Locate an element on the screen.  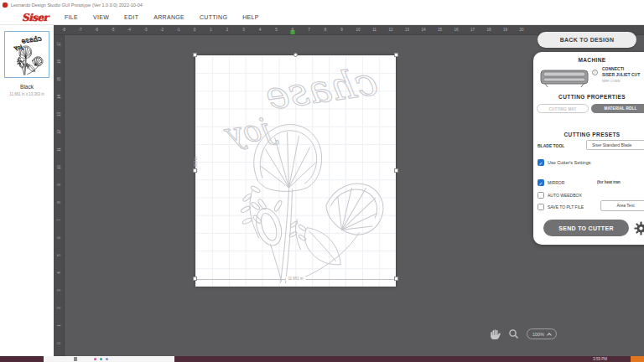
ruler-tick: 18 is located at coordinates (488, 30).